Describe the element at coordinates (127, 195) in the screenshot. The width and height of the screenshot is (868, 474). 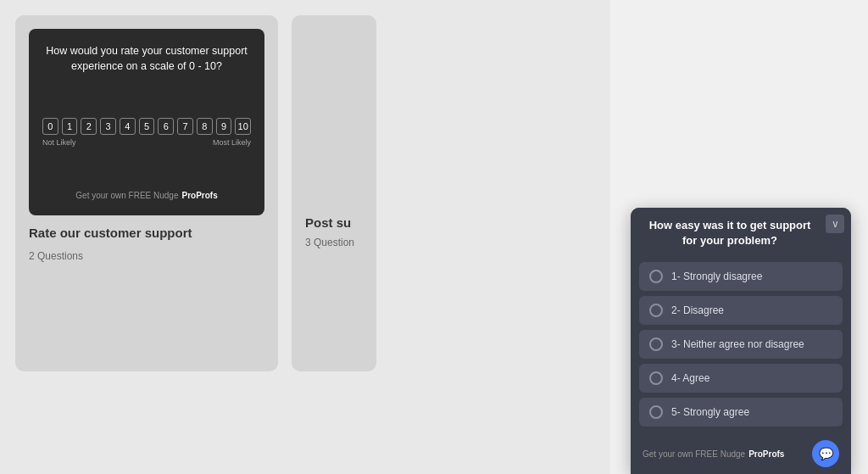
I see `footer-pre-text: Get your own FREE Nudge` at that location.